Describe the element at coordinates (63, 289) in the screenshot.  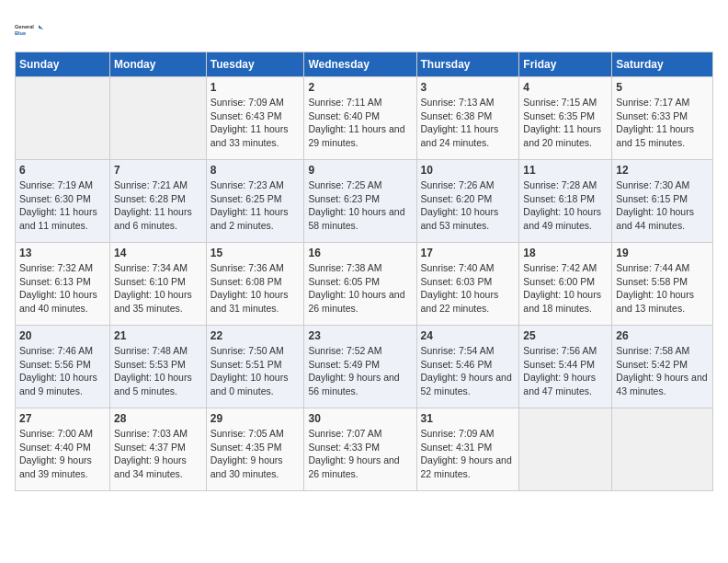
I see `day-info: Sunrise: 7:32 AM Sunset: 6:13 PM Dayligh…` at that location.